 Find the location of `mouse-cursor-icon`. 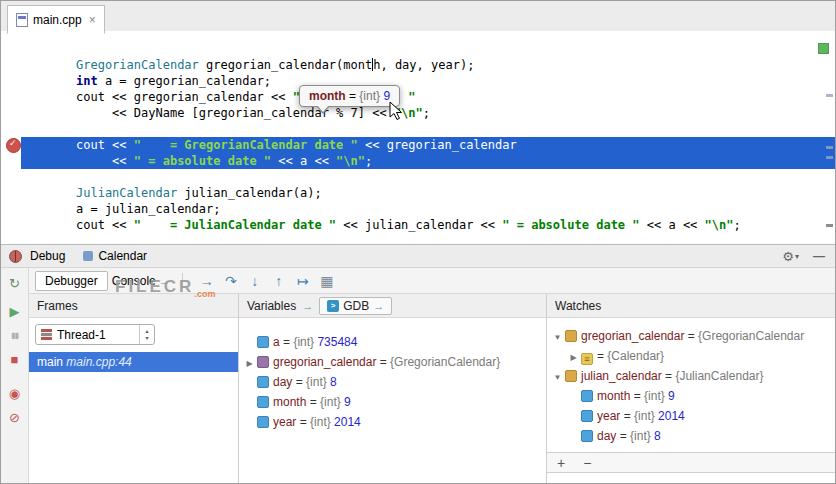

mouse-cursor-icon is located at coordinates (396, 111).